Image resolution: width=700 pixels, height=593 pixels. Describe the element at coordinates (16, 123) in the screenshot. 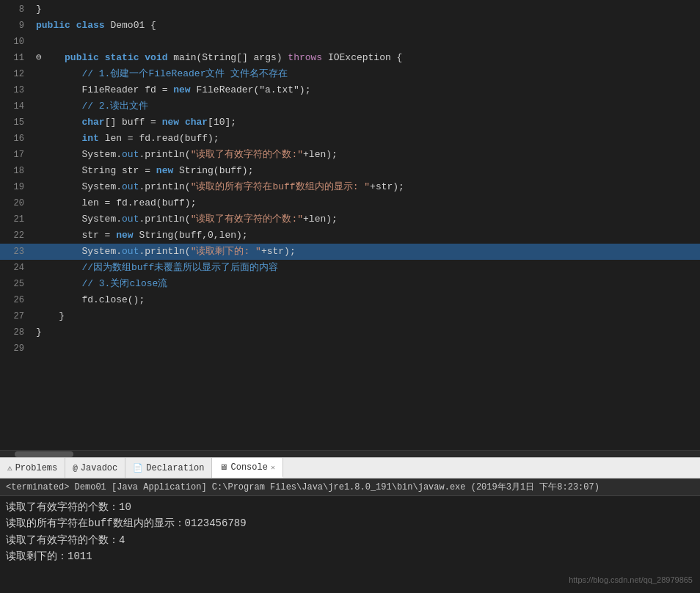

I see `line-number: 15` at that location.